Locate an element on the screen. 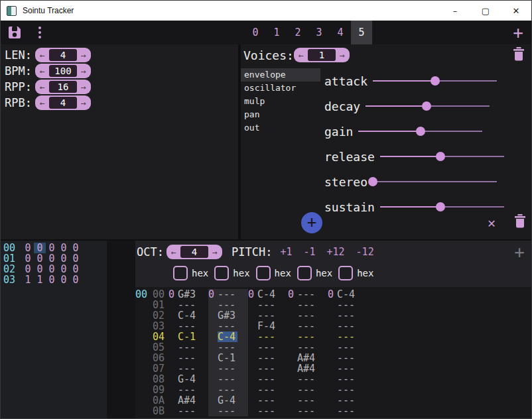 The image size is (532, 419). pitch-button-+1: +1 is located at coordinates (286, 252).